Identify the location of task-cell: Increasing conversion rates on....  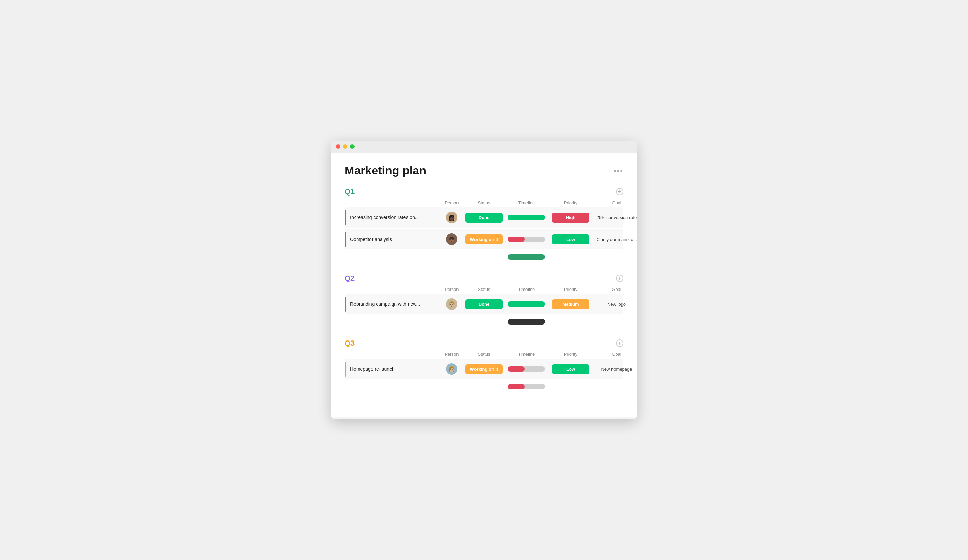
(392, 217).